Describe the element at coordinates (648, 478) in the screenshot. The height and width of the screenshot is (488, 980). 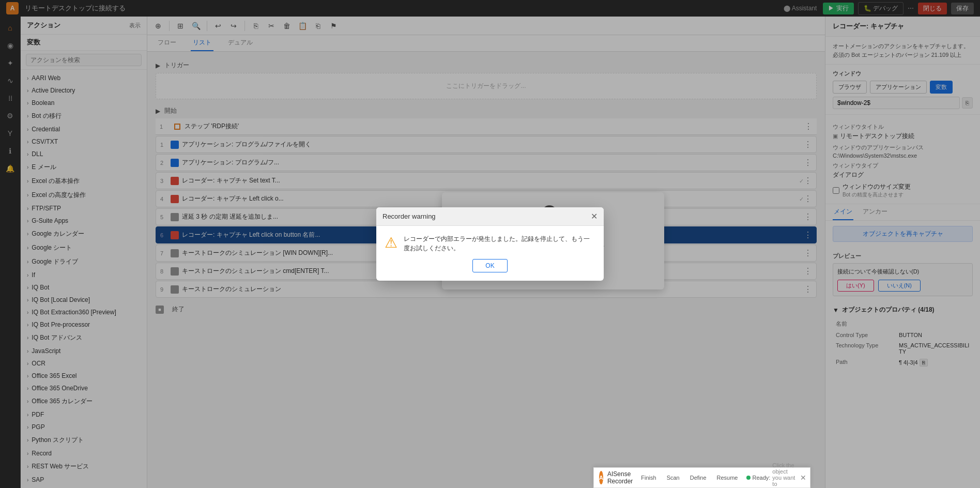
I see `aisense-finish-btn: Finish` at that location.